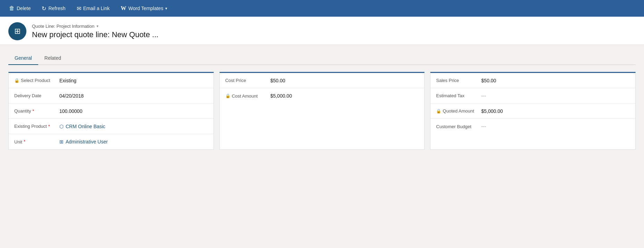 This screenshot has width=644, height=248. Describe the element at coordinates (248, 96) in the screenshot. I see `field-label-cost-amount: 🔒 Cost Amount` at that location.